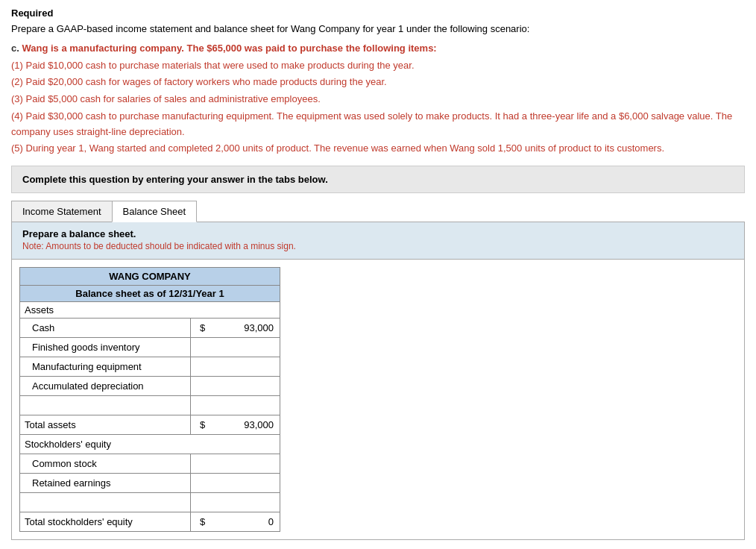  I want to click on finished-goods-input, so click(242, 348).